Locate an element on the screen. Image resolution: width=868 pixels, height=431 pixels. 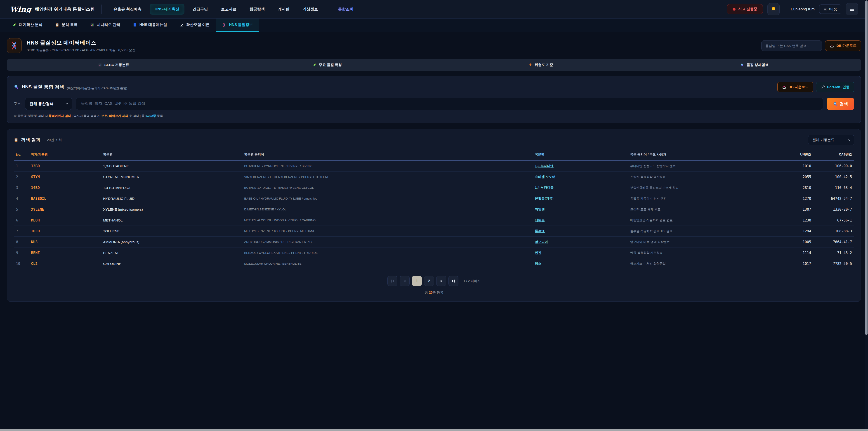
nav-item-board: 게시판 is located at coordinates (284, 9).